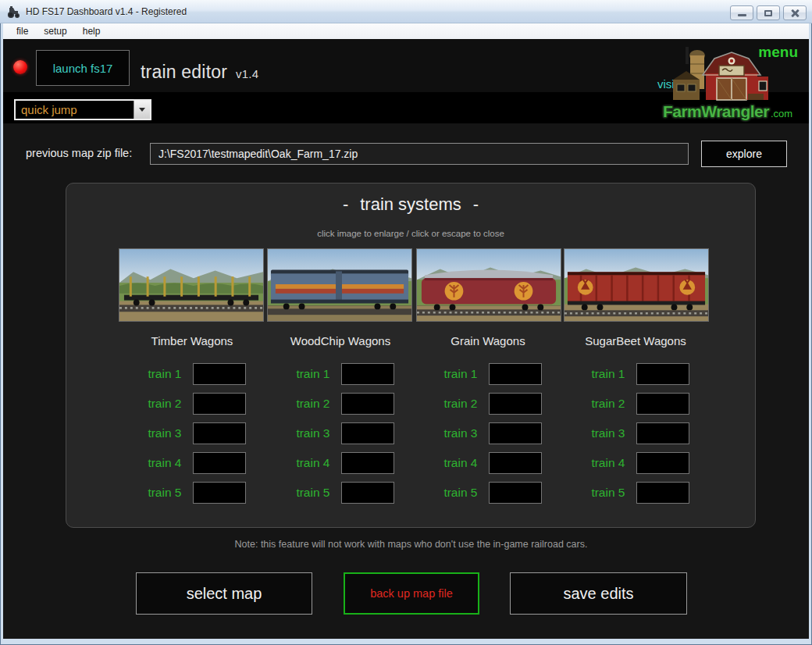 The width and height of the screenshot is (812, 645). What do you see at coordinates (636, 285) in the screenshot?
I see `sugarbeet-wagon-image` at bounding box center [636, 285].